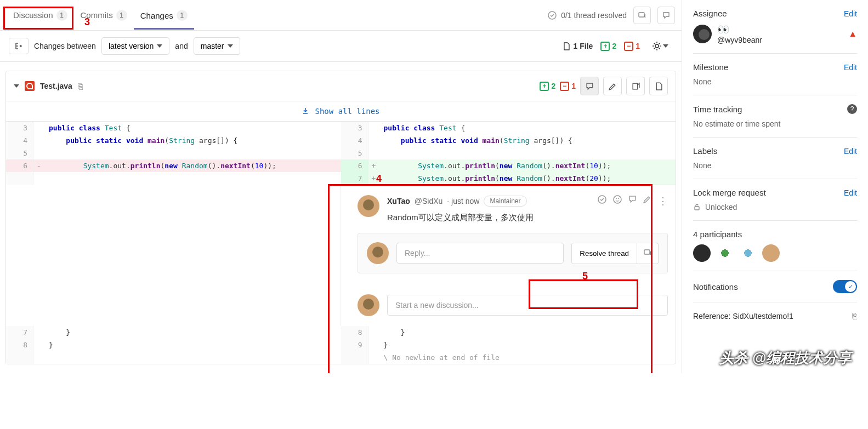  Describe the element at coordinates (660, 46) in the screenshot. I see `diff-settings-button` at that location.